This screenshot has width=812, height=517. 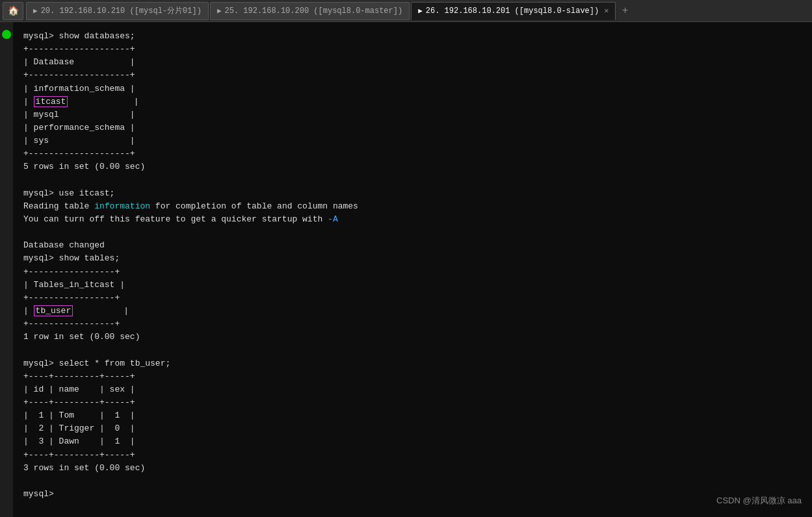 What do you see at coordinates (512, 11) in the screenshot?
I see `tab-3-label: 26. 192.168.10.201 ([mysql8.0-slave])` at bounding box center [512, 11].